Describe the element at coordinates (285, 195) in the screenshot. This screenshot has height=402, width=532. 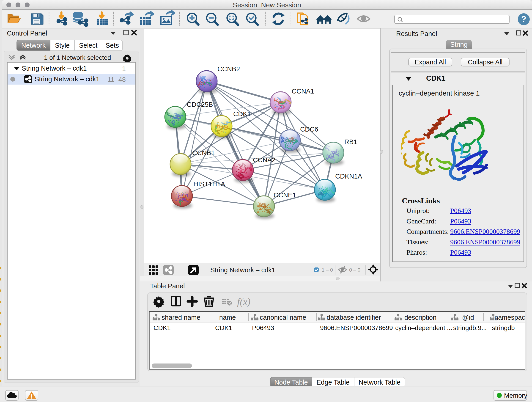
I see `svg-text: CCNE1` at that location.